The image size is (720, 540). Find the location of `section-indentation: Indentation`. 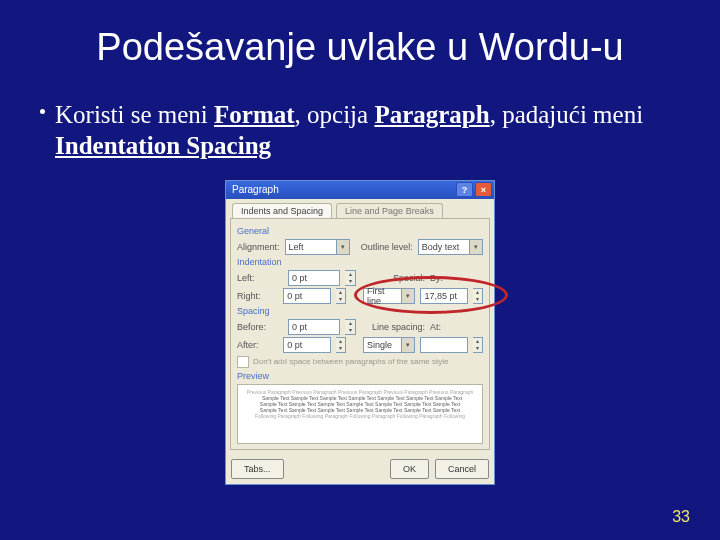

section-indentation: Indentation is located at coordinates (360, 262).